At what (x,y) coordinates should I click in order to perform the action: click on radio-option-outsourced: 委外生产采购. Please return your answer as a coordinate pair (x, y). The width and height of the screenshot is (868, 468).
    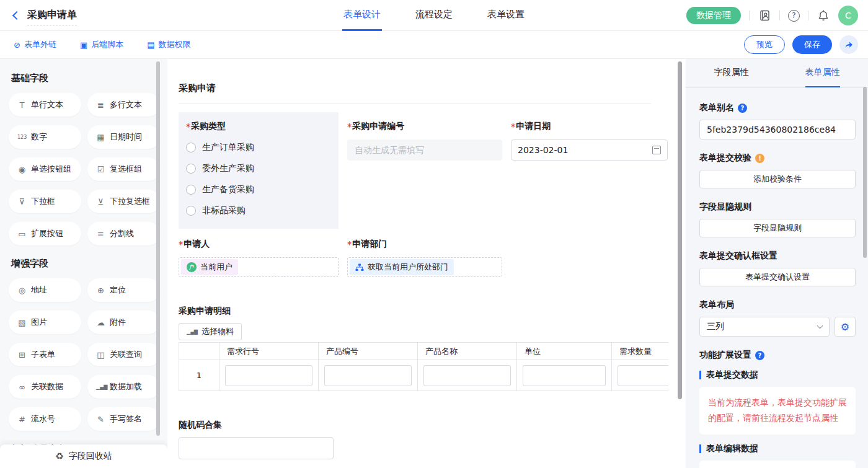
    Looking at the image, I should click on (259, 169).